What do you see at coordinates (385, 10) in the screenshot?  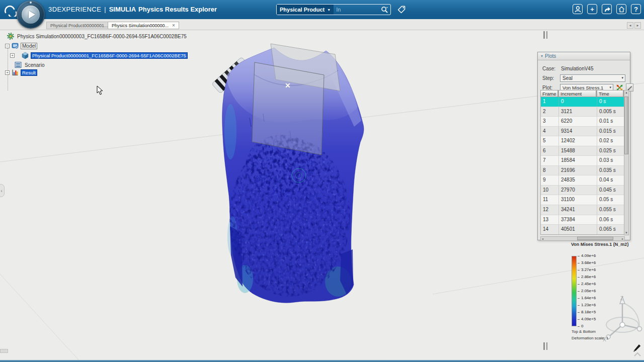 I see `search-icon` at bounding box center [385, 10].